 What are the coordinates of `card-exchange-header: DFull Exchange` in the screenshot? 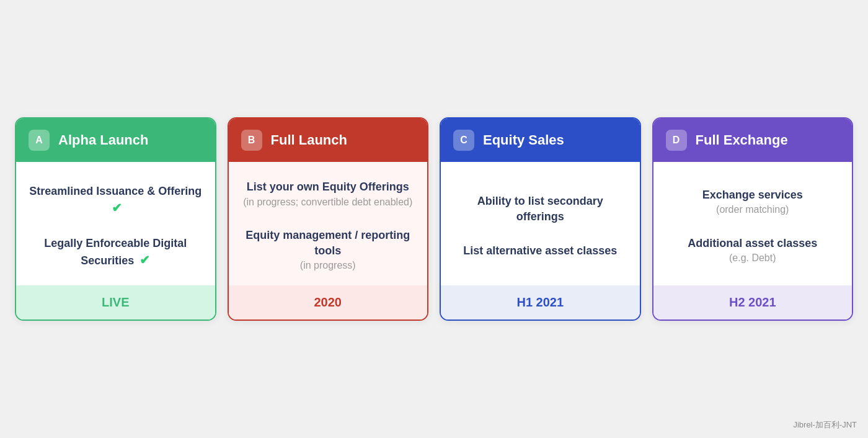 It's located at (753, 140).